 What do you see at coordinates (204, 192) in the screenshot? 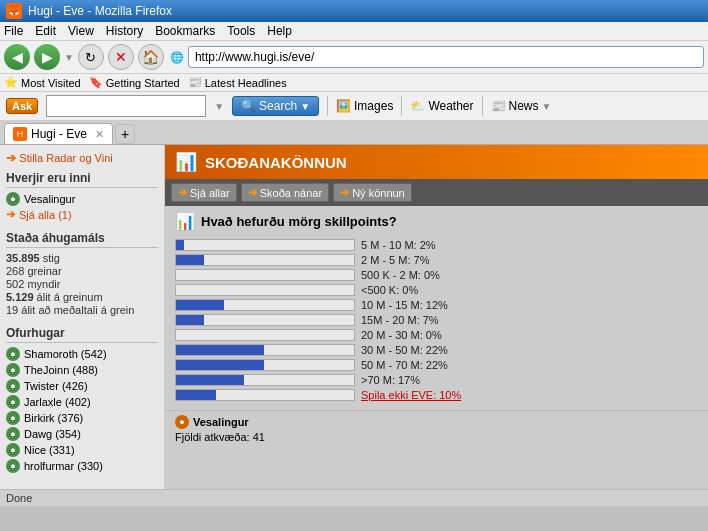
I see `see-all-button: ➔ Sjá allar` at bounding box center [204, 192].